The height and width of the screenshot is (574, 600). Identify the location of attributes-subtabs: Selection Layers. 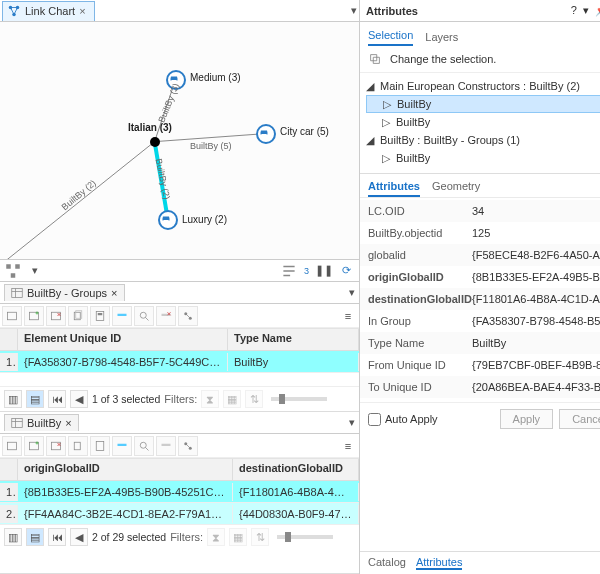
(480, 34).